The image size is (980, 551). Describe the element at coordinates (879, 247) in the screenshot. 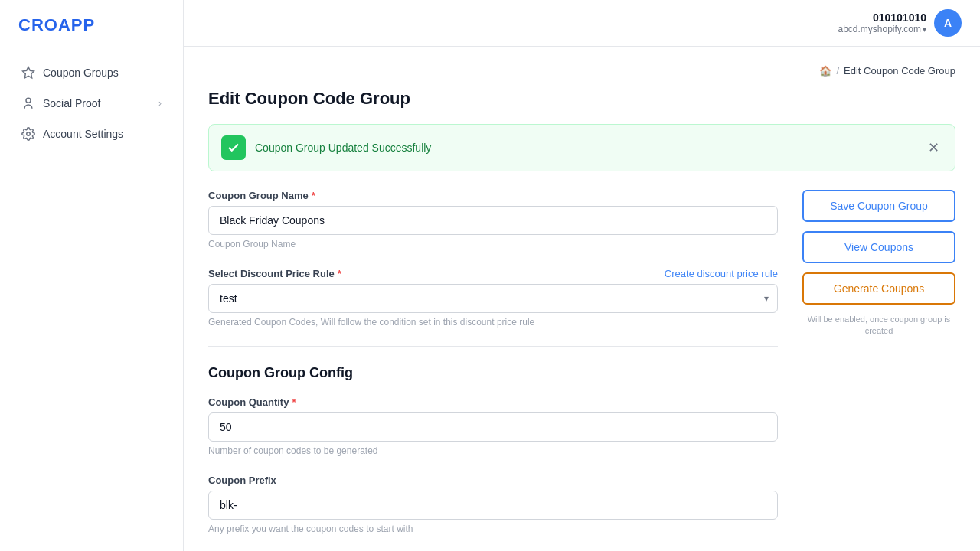

I see `view-coupons-button: View Coupons` at that location.